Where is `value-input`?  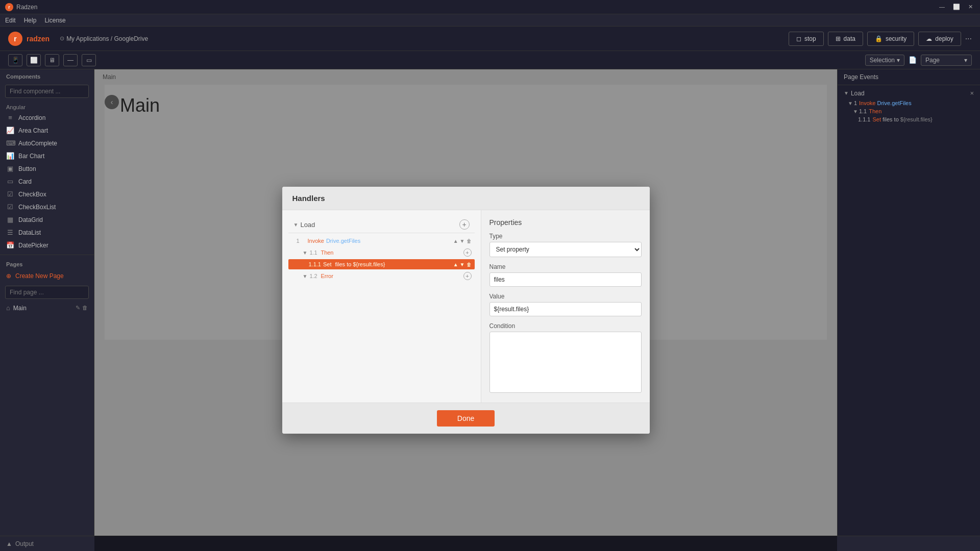
value-input is located at coordinates (566, 309).